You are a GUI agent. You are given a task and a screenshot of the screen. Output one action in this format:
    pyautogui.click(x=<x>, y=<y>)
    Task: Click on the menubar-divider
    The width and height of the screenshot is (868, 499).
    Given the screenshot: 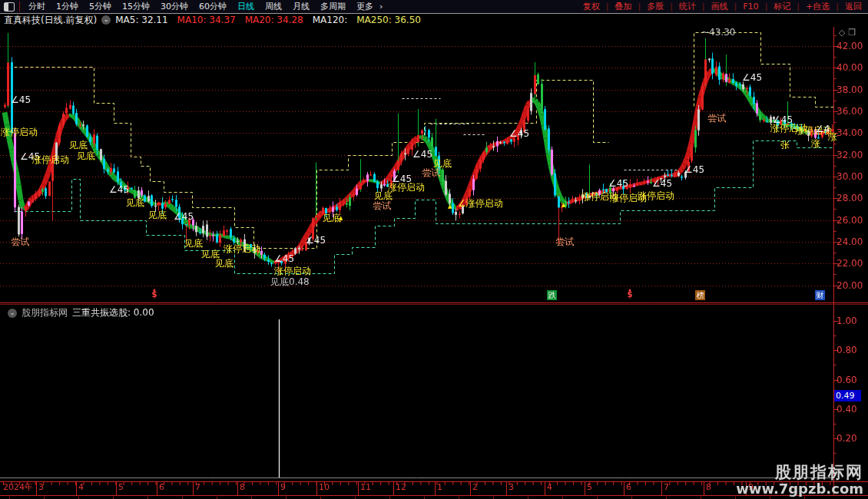 What is the action you would take?
    pyautogui.click(x=20, y=6)
    